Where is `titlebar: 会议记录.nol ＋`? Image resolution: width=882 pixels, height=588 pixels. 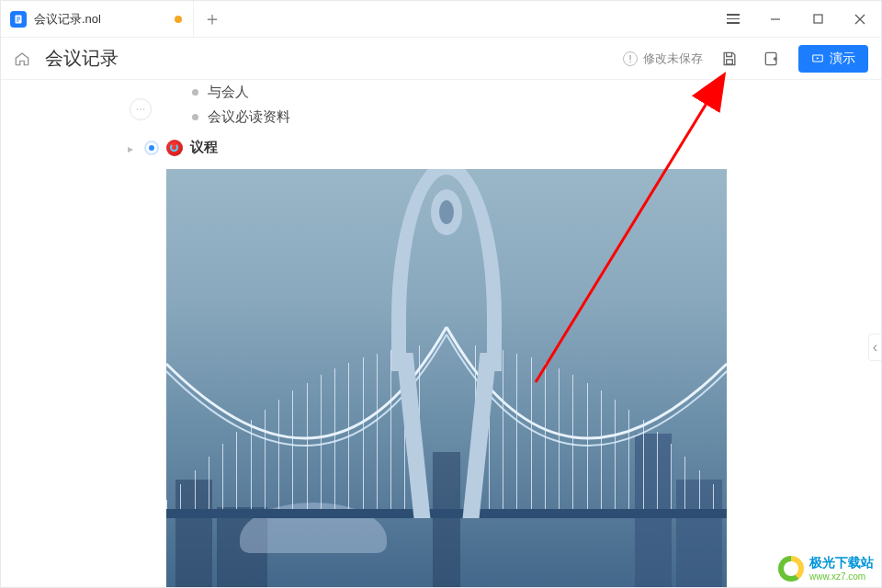
titlebar: 会议记录.nol ＋ is located at coordinates (441, 19).